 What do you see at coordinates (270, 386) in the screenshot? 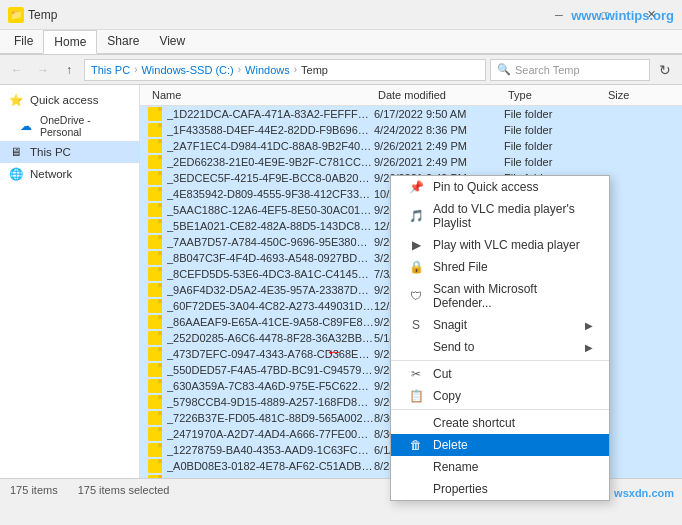
I see `file-name: _630A359A-7C83-4A6D-975E-F5C622F88E81` at bounding box center [270, 386].